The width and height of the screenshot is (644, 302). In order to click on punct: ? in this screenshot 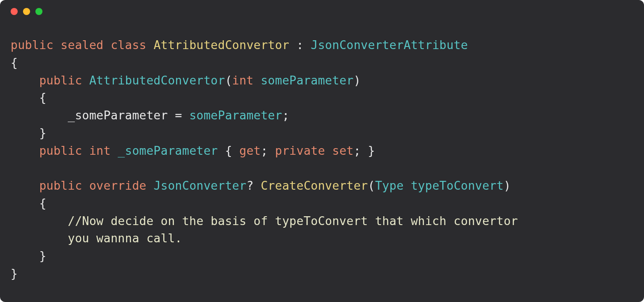, I will do `click(250, 186)`.